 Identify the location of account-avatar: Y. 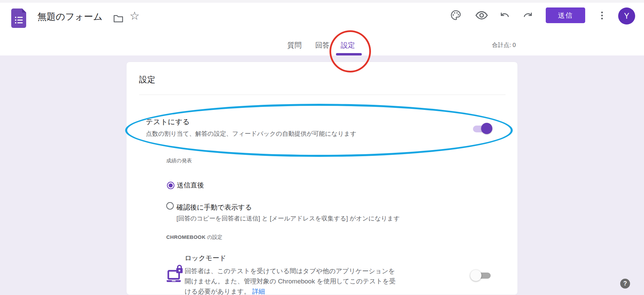
(627, 16).